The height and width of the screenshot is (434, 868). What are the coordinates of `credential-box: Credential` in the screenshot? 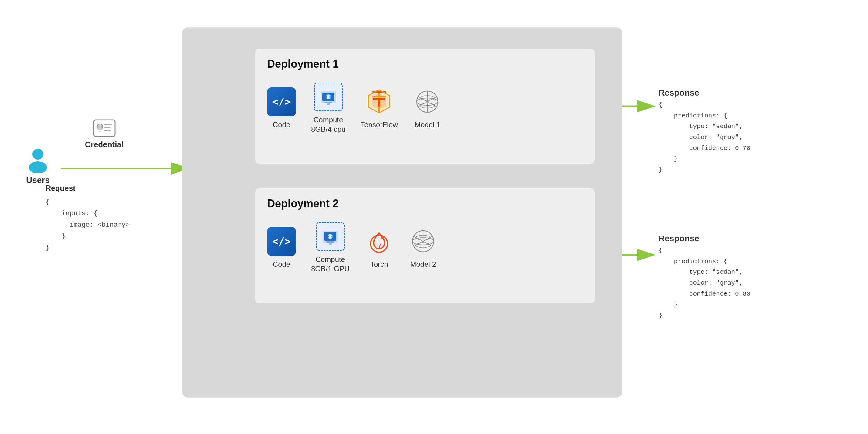 It's located at (104, 134).